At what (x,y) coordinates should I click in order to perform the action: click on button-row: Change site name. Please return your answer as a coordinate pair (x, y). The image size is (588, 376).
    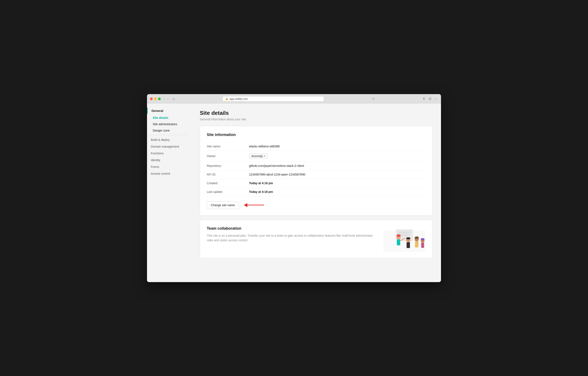
    Looking at the image, I should click on (316, 205).